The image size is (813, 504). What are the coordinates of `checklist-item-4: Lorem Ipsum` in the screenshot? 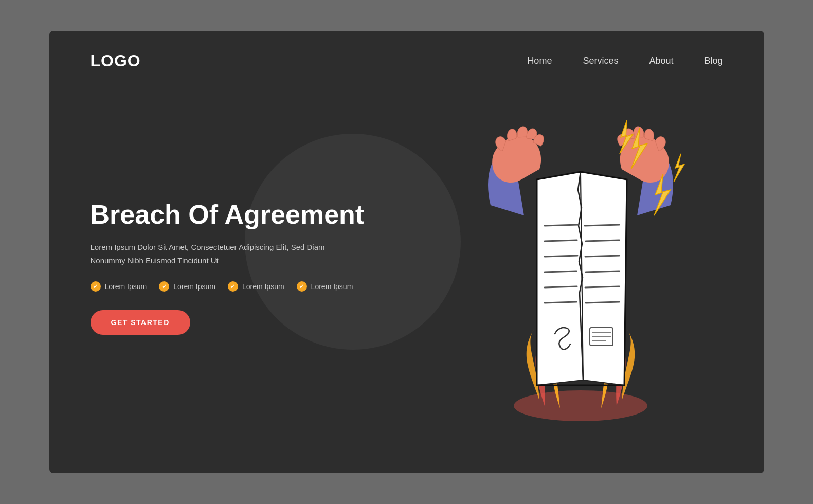 It's located at (325, 286).